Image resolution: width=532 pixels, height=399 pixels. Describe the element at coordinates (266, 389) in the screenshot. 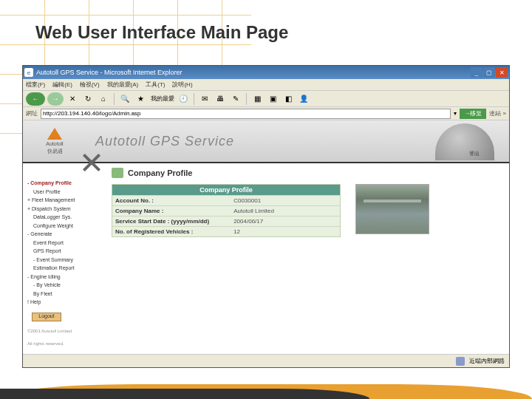

I see `slide-footer-wave` at that location.